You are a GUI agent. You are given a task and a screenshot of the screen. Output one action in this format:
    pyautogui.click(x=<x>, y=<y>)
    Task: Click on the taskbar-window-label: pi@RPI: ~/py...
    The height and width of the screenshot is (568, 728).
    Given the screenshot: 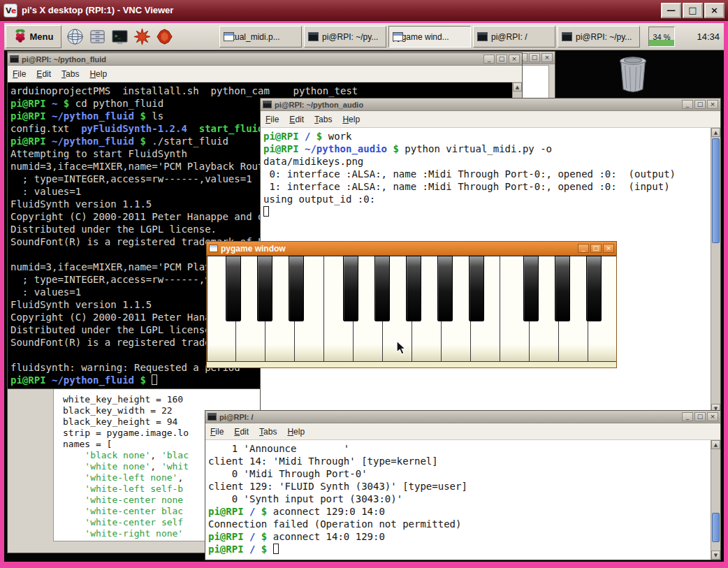 What is the action you would take?
    pyautogui.click(x=350, y=37)
    